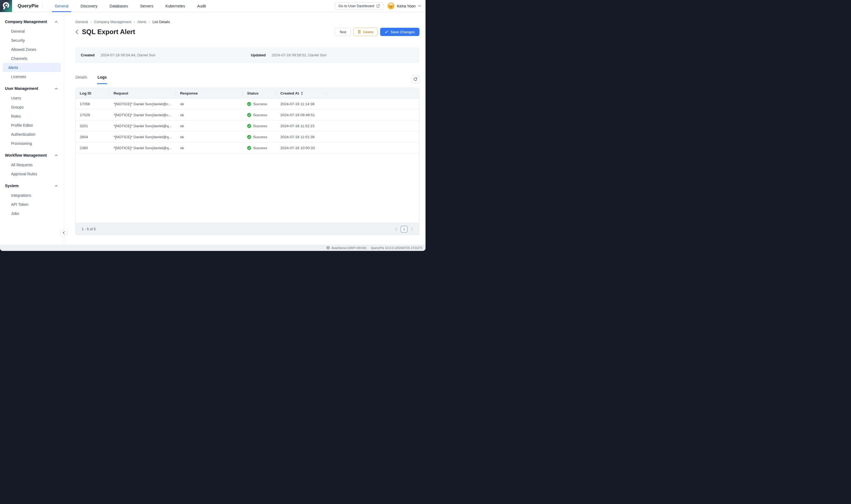 This screenshot has height=504, width=851. I want to click on table-row: 2360 *[NOTICE]* Daniel Son(daniel@q... o…, so click(247, 148).